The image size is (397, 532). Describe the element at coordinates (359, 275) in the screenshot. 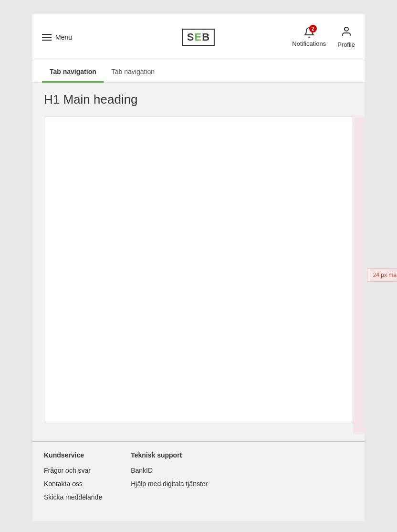

I see `margin-right-line` at that location.